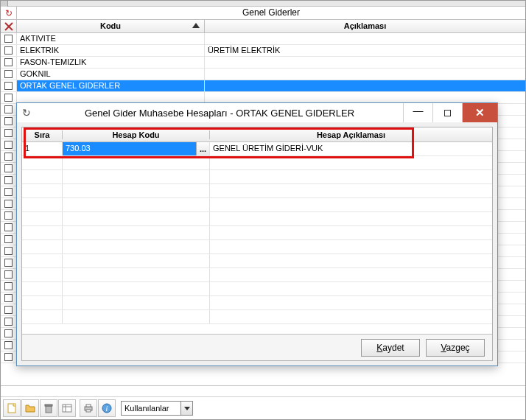 This screenshot has width=526, height=420. What do you see at coordinates (455, 348) in the screenshot?
I see `vazgec-button: Vazgeç` at bounding box center [455, 348].